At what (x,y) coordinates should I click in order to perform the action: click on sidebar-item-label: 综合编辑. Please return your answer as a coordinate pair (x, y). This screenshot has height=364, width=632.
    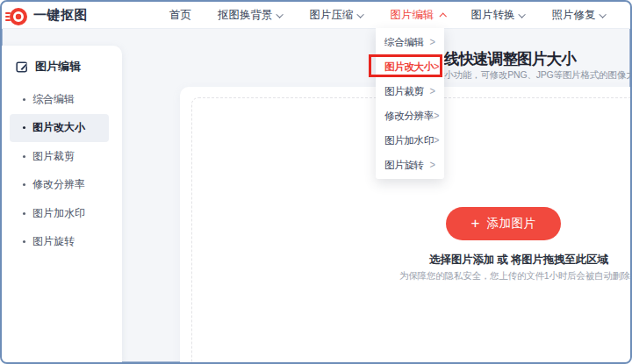
    Looking at the image, I should click on (54, 100).